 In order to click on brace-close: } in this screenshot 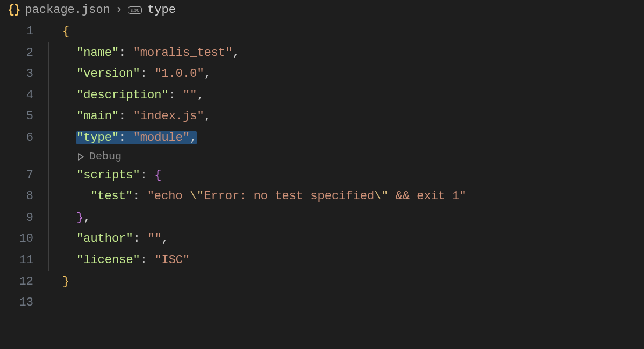, I will do `click(66, 281)`.